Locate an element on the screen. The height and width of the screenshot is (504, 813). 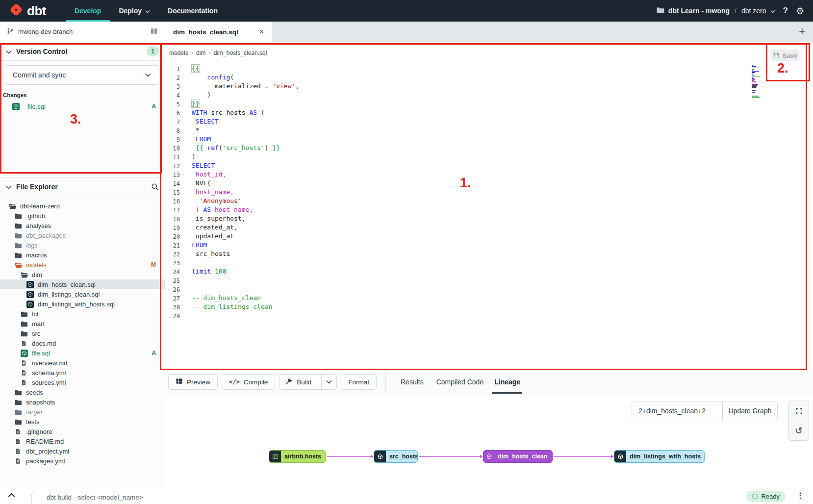
code-line-22: 22 src_hosts is located at coordinates (480, 254).